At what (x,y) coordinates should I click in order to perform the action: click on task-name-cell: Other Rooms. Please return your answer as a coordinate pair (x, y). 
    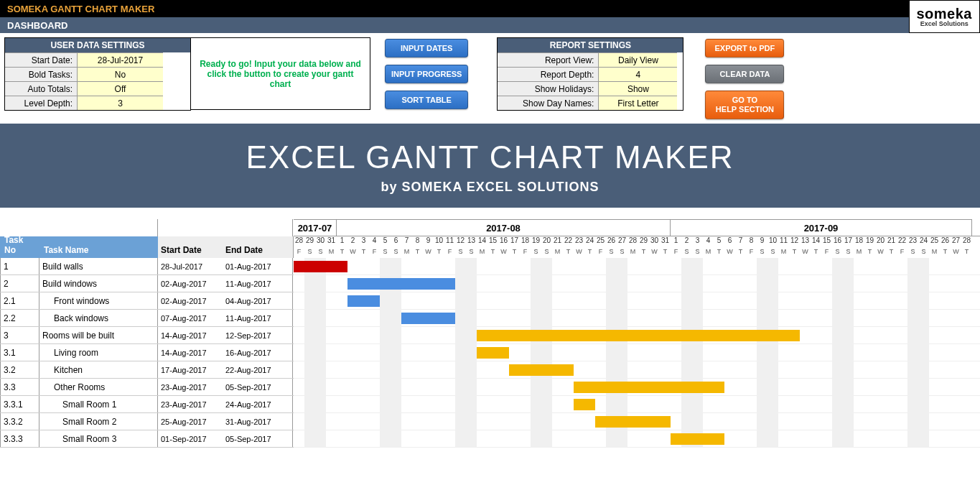
    Looking at the image, I should click on (99, 387).